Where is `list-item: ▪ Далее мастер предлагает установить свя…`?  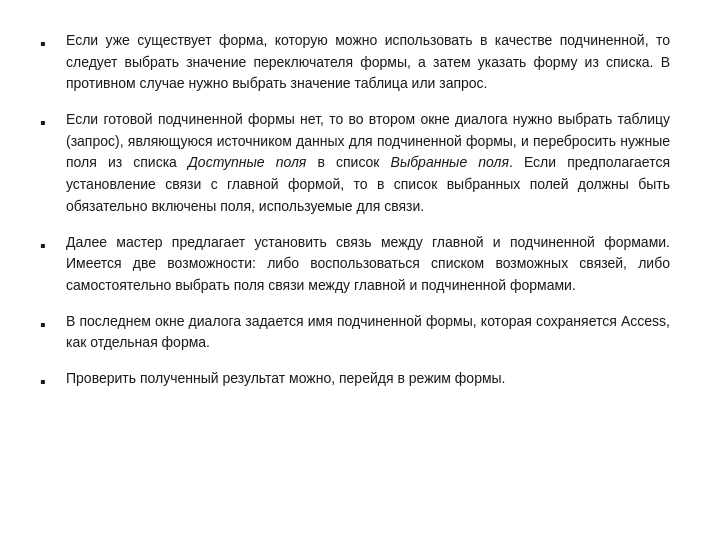 list-item: ▪ Далее мастер предлагает установить свя… is located at coordinates (355, 264).